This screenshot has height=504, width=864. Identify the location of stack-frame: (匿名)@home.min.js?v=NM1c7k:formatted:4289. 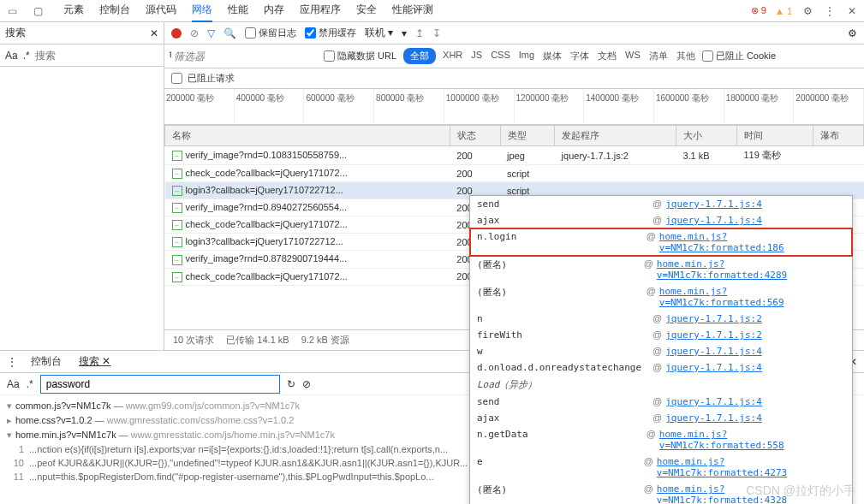
(661, 270).